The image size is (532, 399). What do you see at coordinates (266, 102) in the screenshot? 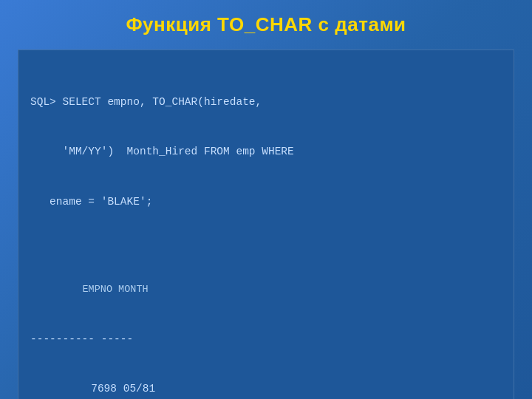
I see `sql-line-1: SQL> SELECT empno, TO_CHAR(hiredate,` at bounding box center [266, 102].